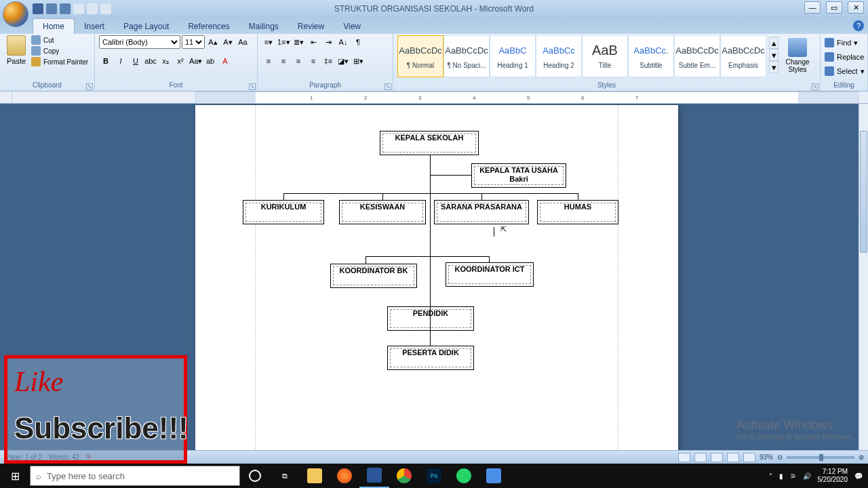 The image size is (868, 488). I want to click on zoom-level: 93%, so click(766, 457).